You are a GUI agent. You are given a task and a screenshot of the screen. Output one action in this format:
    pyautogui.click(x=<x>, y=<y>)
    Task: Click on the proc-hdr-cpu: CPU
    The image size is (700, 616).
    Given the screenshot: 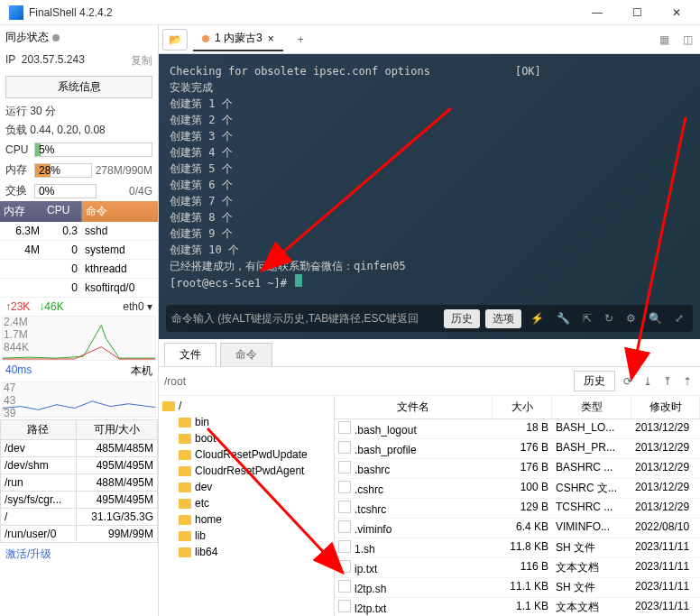 What is the action you would take?
    pyautogui.click(x=62, y=211)
    